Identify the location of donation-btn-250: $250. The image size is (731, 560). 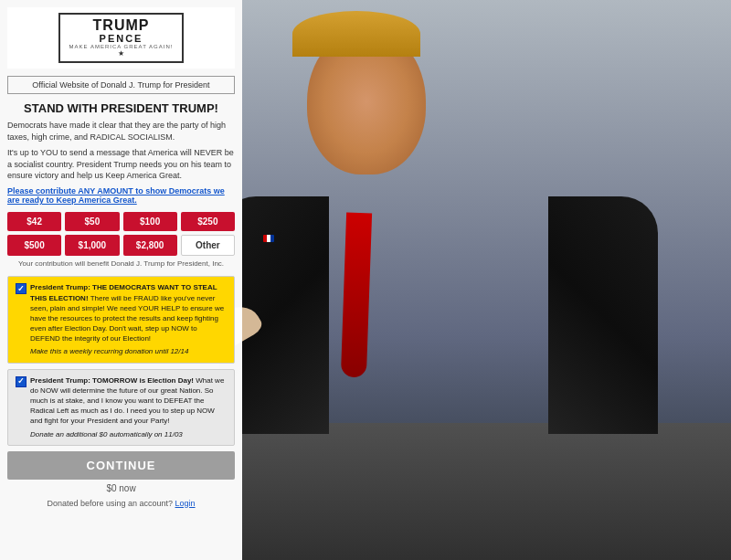
(208, 221).